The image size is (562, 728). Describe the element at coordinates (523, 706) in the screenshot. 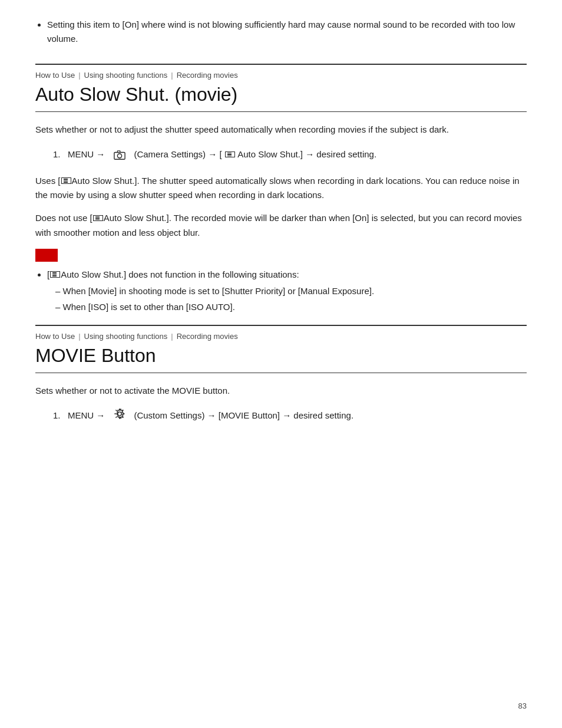

I see `page-number: 83` at that location.